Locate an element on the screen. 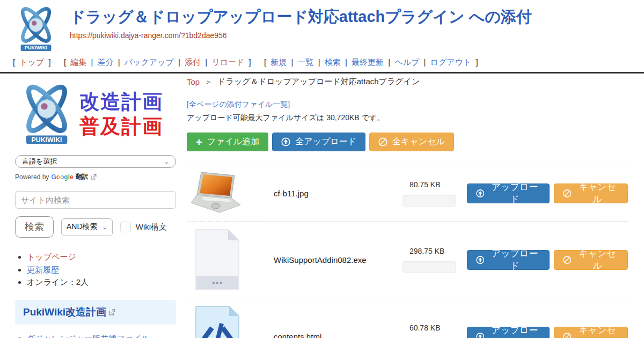 The width and height of the screenshot is (644, 338). file-row: contents.html 60.78 KB アップロード is located at coordinates (407, 318).